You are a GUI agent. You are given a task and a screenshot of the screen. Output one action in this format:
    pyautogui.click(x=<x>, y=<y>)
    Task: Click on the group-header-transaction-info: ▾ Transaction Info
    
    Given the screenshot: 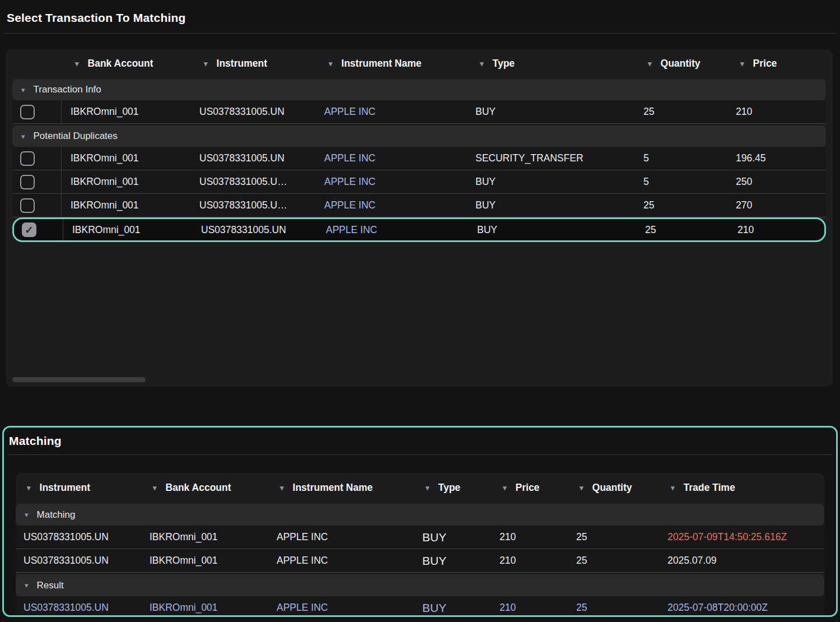 What is the action you would take?
    pyautogui.click(x=419, y=90)
    